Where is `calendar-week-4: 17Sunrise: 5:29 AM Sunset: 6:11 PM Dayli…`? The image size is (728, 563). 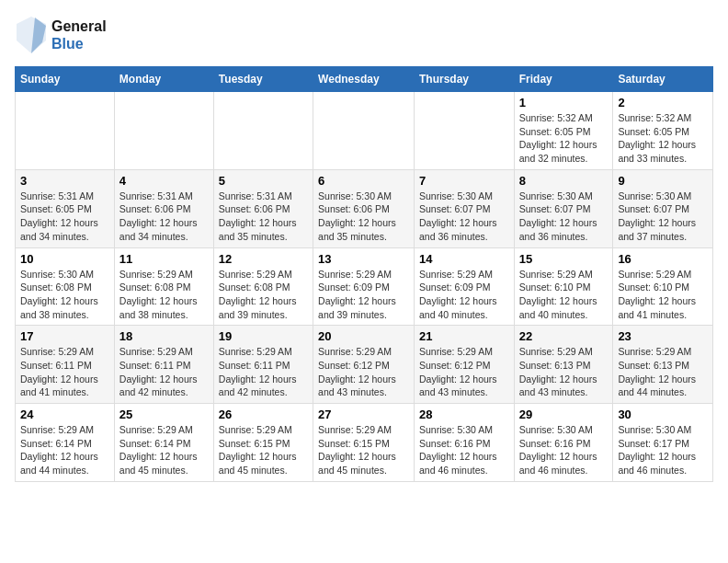
calendar-week-4: 17Sunrise: 5:29 AM Sunset: 6:11 PM Dayli… is located at coordinates (364, 364).